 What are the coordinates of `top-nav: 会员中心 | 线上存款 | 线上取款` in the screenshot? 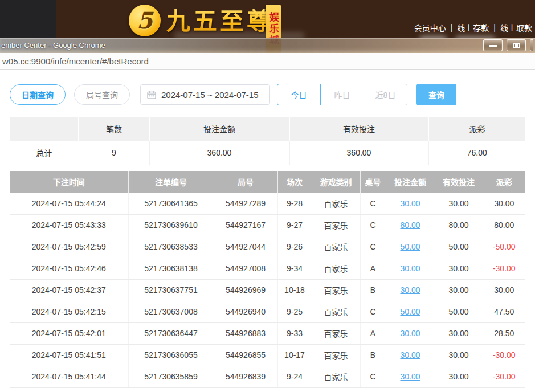 It's located at (473, 27).